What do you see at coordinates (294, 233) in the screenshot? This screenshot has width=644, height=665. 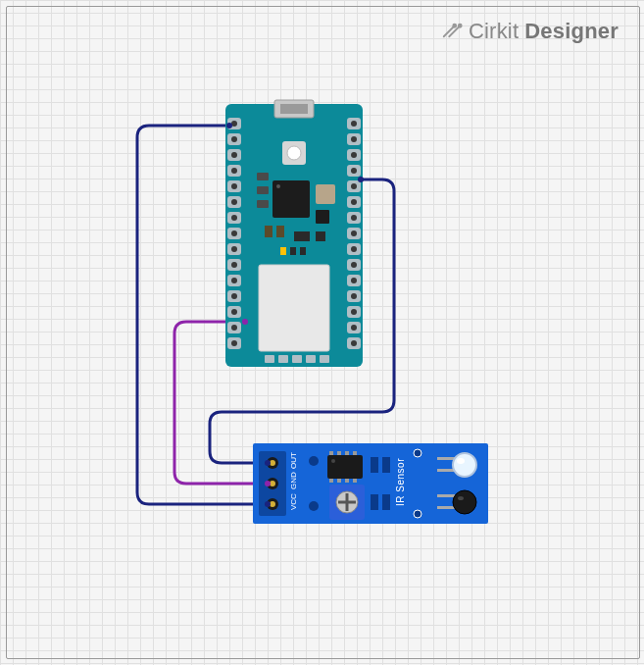 I see `arduino-board` at bounding box center [294, 233].